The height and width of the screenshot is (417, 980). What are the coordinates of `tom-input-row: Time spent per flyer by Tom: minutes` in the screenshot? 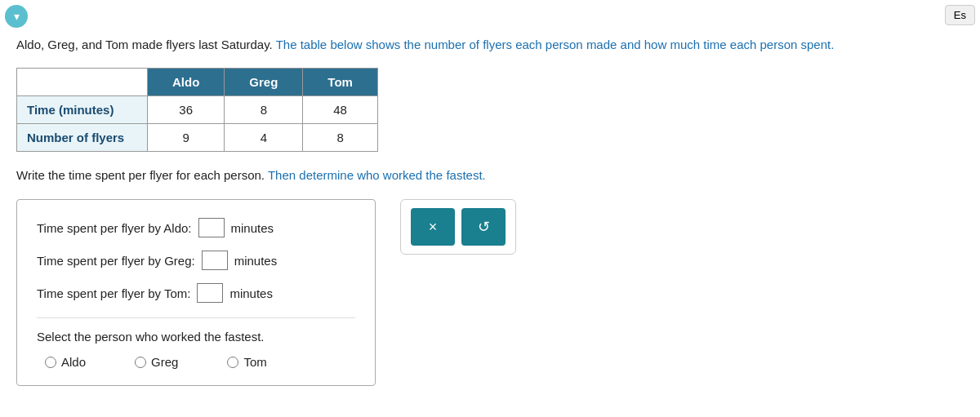 It's located at (196, 293).